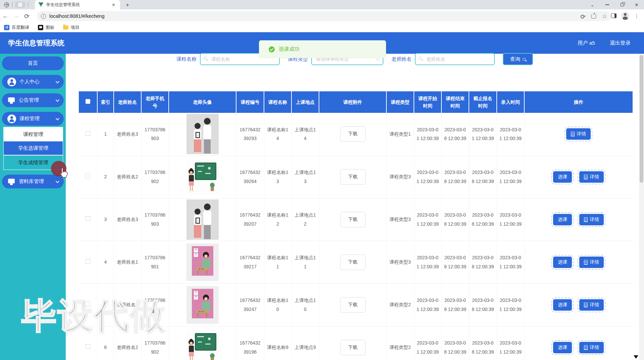  What do you see at coordinates (127, 177) in the screenshot?
I see `cell-teacher-name: 老师姓名2` at bounding box center [127, 177].